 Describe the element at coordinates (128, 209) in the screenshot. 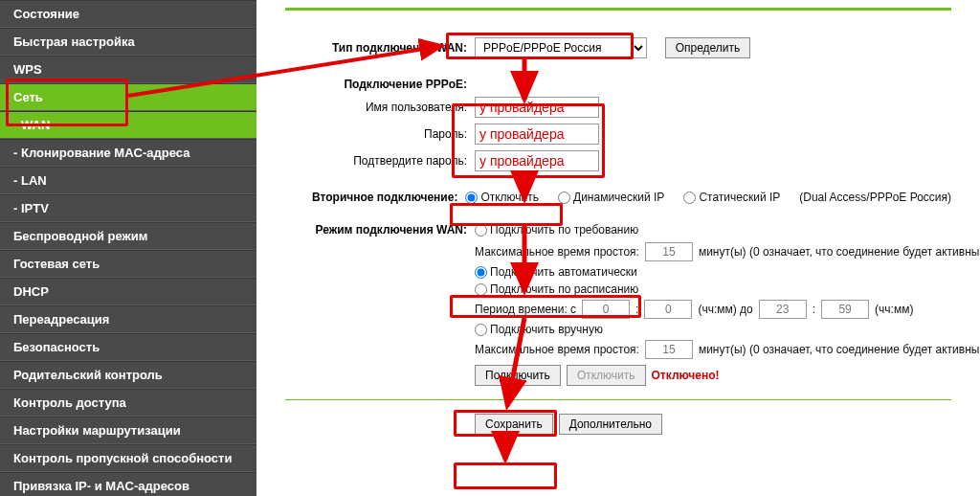

I see `sidebar-item: - IPTV` at that location.